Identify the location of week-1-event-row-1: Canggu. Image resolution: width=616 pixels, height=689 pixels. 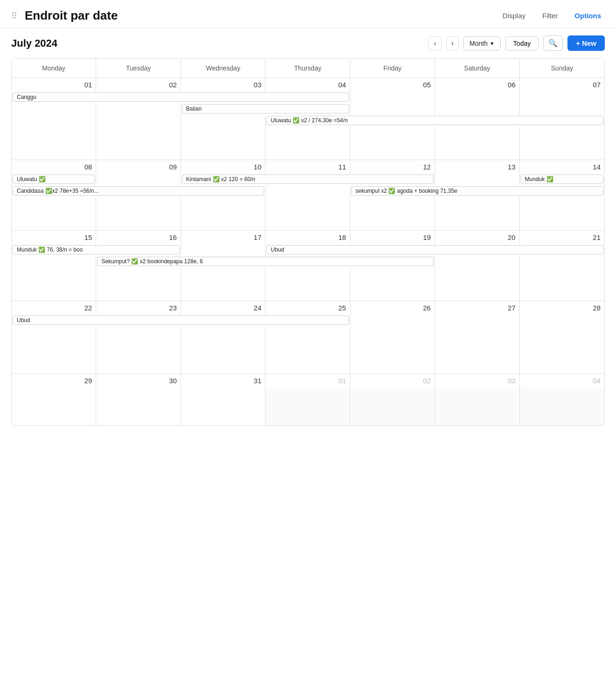
(308, 98).